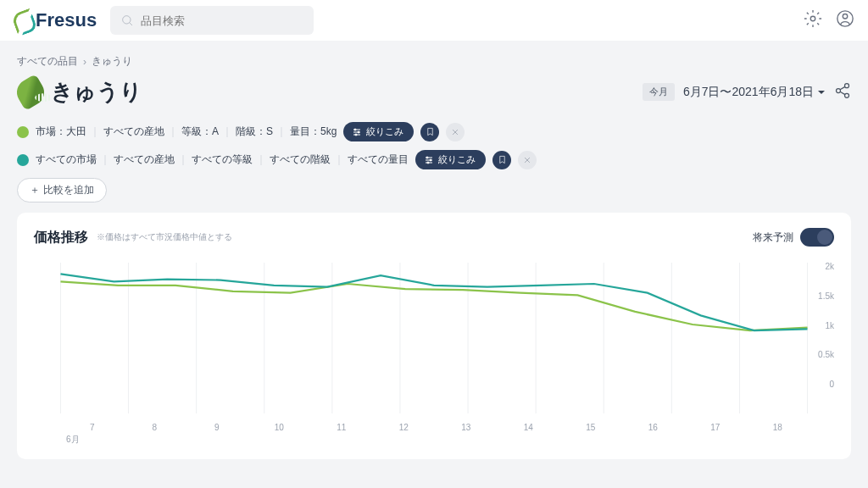 This screenshot has height=488, width=868. I want to click on settings-button, so click(813, 20).